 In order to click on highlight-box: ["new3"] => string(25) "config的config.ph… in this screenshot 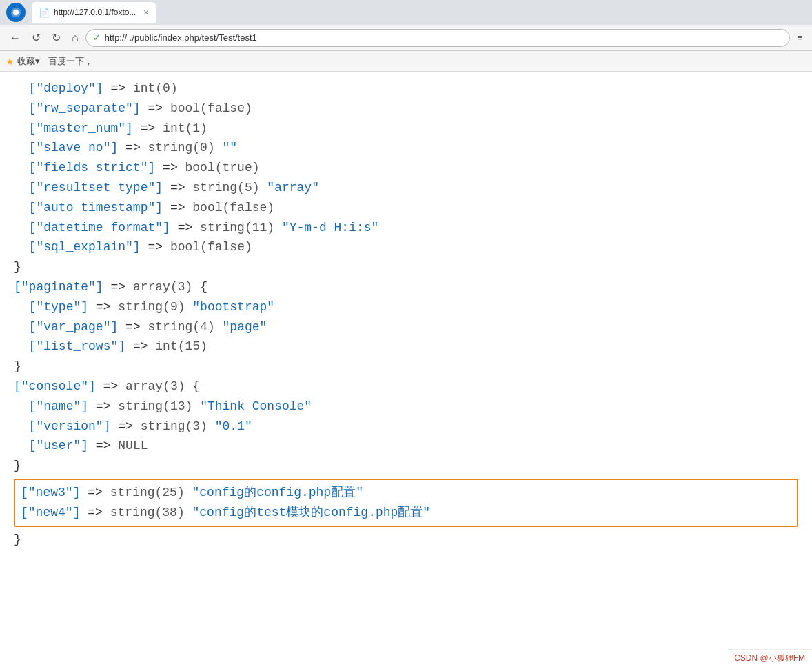, I will do `click(406, 503)`.